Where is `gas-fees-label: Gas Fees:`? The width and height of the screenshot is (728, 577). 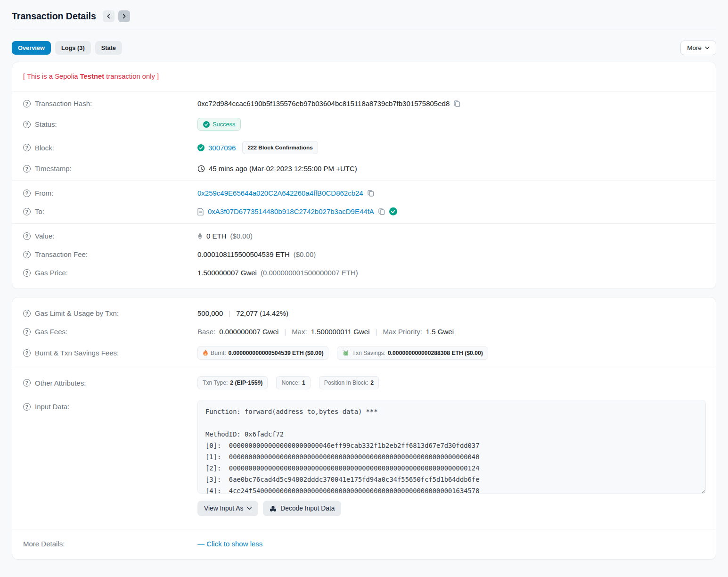 gas-fees-label: Gas Fees: is located at coordinates (51, 332).